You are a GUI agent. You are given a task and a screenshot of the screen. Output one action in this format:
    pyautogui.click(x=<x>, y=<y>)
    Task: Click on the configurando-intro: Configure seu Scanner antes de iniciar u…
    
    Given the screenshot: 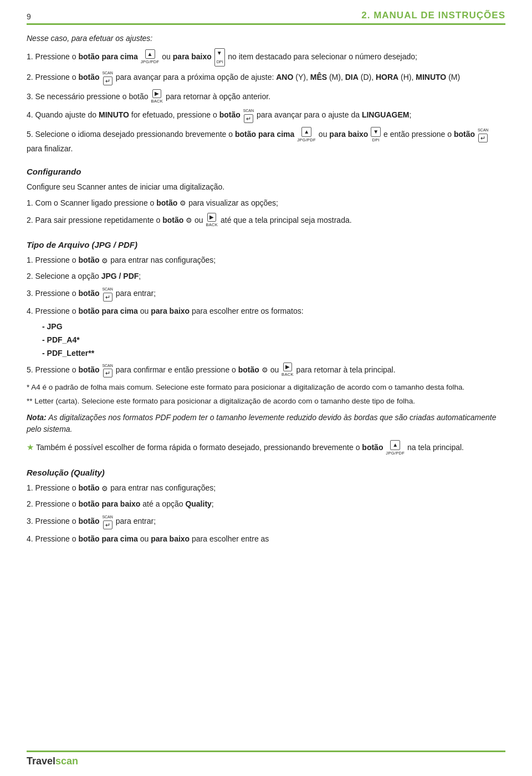 What is the action you would take?
    pyautogui.click(x=266, y=187)
    